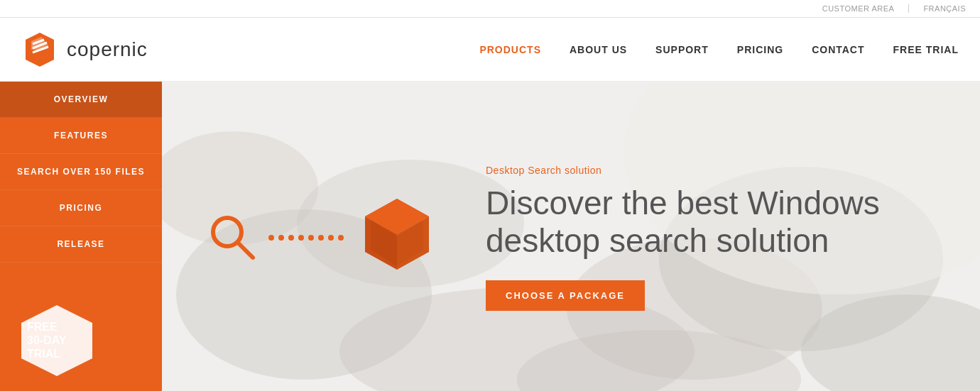 Image resolution: width=980 pixels, height=391 pixels. Describe the element at coordinates (719, 50) in the screenshot. I see `main-nav: PRODUCTS ABOUT US SUPPORT PRICING CONTAC…` at that location.